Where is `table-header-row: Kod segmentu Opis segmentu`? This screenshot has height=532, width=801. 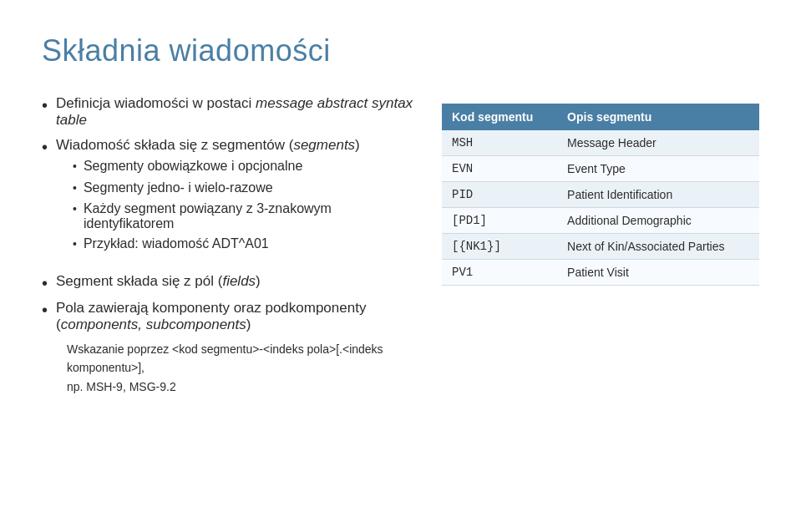
table-header-row: Kod segmentu Opis segmentu is located at coordinates (601, 117).